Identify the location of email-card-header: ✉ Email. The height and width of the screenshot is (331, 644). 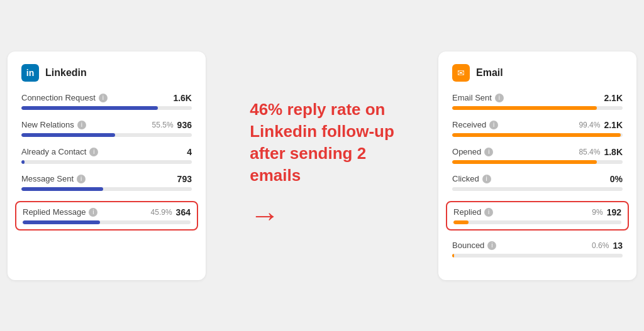
(537, 73).